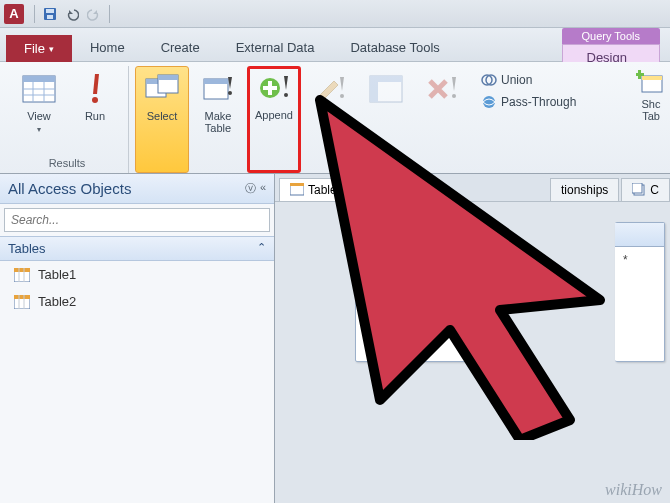 The height and width of the screenshot is (503, 670). I want to click on file-tab: File, so click(39, 48).